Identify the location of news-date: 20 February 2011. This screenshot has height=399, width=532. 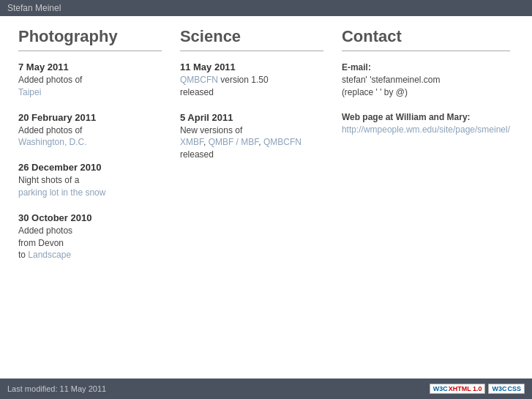
(90, 117).